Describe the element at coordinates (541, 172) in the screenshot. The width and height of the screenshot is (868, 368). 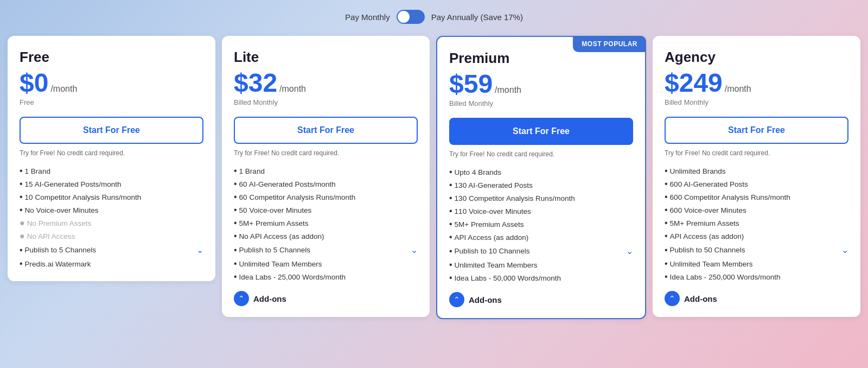
I see `feature-item: • Upto 4 Brands` at that location.